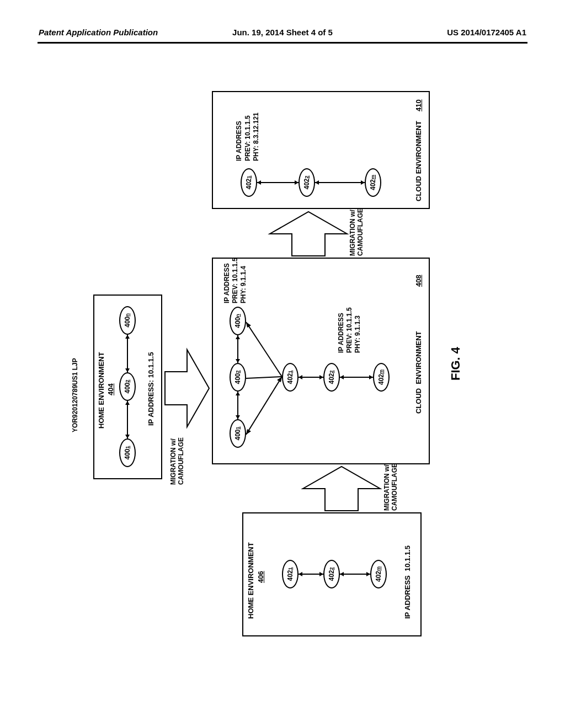  Describe the element at coordinates (391, 487) in the screenshot. I see `migration-label-406-408: MIGRATION w/ CAMOUFLAGE` at that location.